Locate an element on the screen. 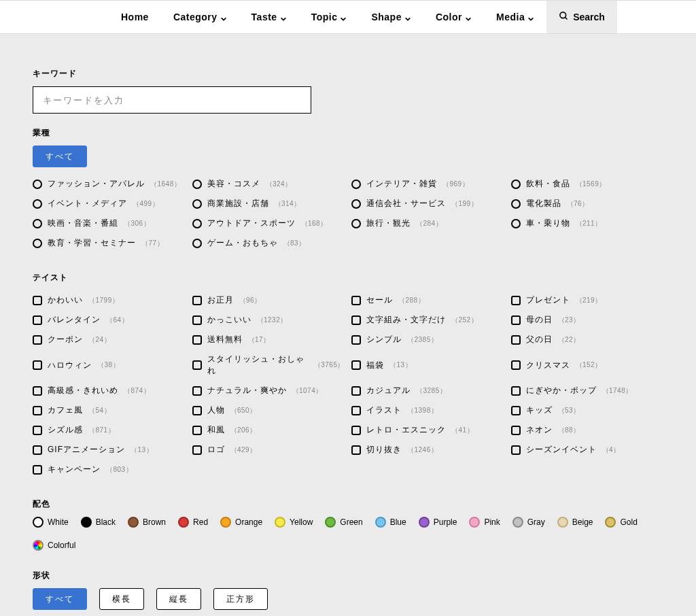 The width and height of the screenshot is (696, 616). taste-option: クーポン（24） is located at coordinates (109, 340).